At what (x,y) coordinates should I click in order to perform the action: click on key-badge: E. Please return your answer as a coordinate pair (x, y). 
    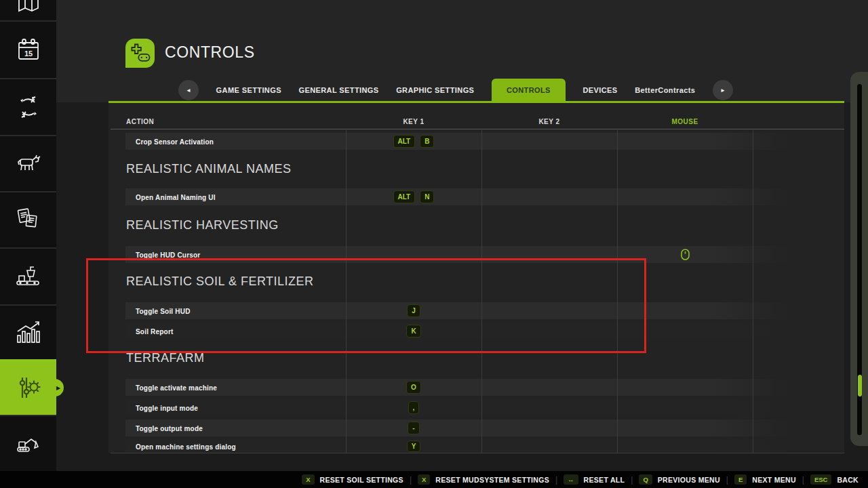
    Looking at the image, I should click on (741, 480).